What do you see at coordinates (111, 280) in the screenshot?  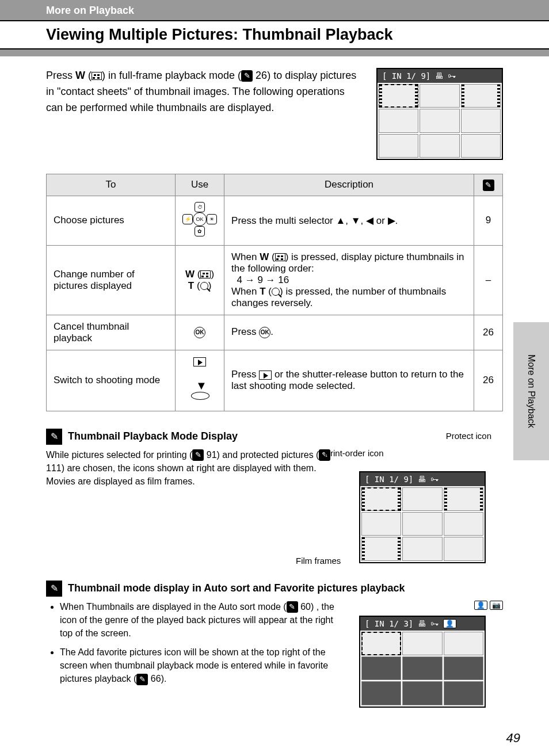 I see `cell-to: Change number of pictures displayed` at bounding box center [111, 280].